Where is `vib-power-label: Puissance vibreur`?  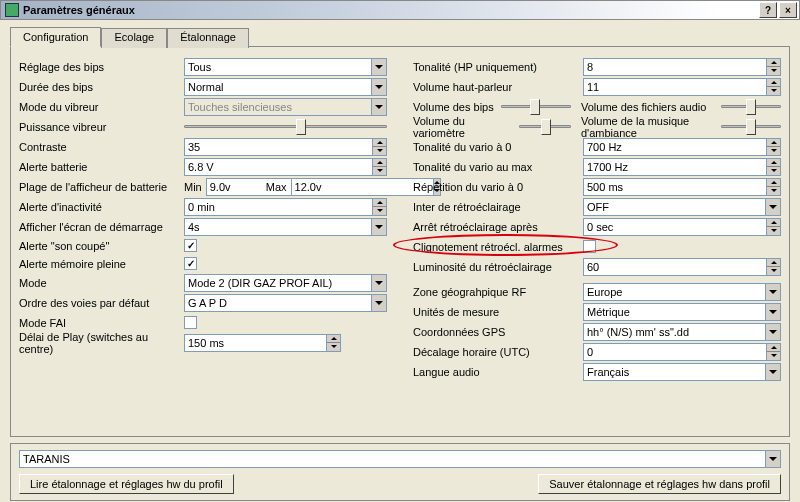 vib-power-label: Puissance vibreur is located at coordinates (102, 127).